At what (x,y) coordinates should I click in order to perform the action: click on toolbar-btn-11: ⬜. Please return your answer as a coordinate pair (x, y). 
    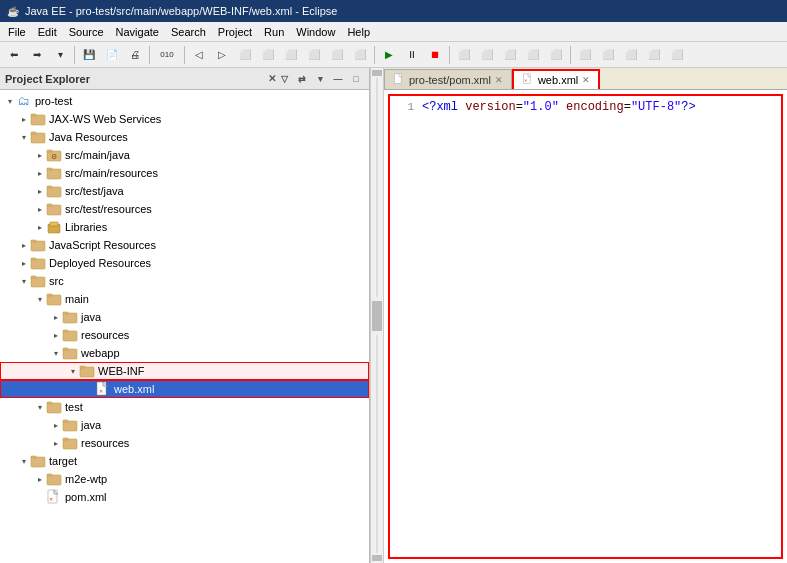
    Looking at the image, I should click on (360, 55).